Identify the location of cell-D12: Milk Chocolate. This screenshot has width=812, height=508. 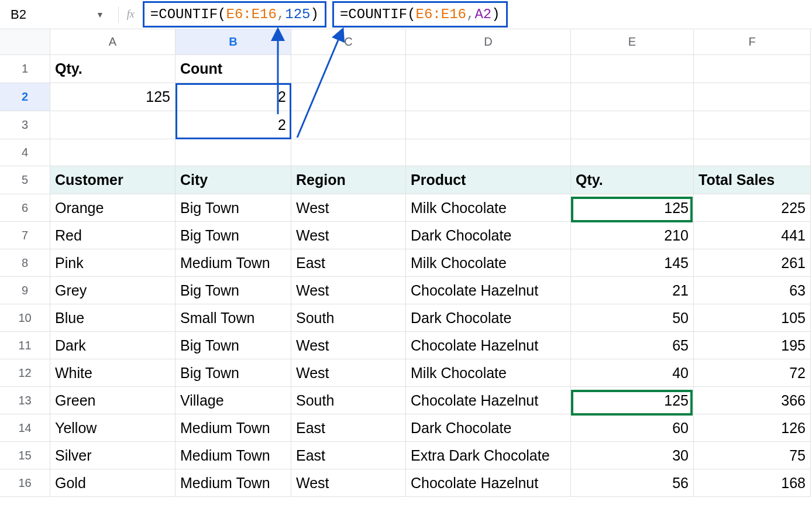
(488, 373).